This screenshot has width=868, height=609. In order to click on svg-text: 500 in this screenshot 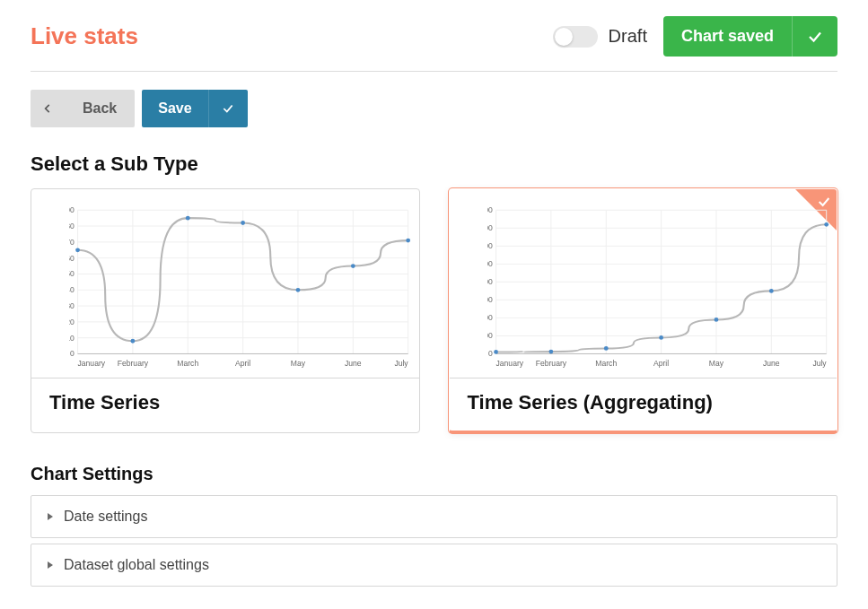, I will do `click(490, 264)`.